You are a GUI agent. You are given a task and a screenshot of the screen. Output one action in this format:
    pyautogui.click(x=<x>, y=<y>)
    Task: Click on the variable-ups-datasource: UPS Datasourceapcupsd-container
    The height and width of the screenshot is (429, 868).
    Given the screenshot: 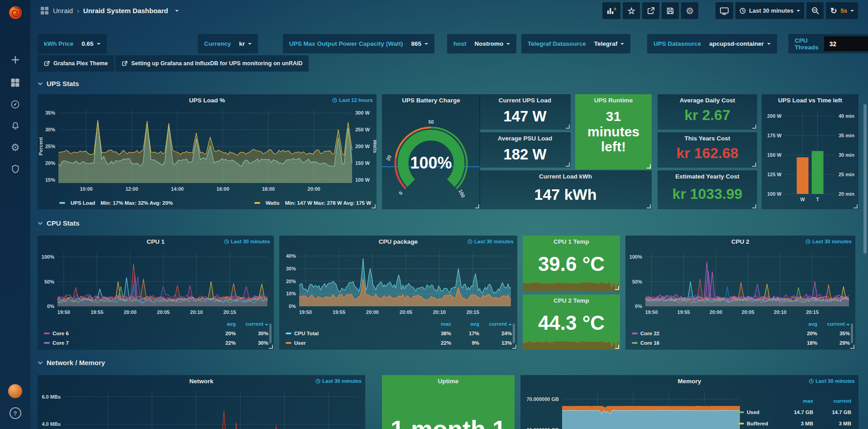 What is the action you would take?
    pyautogui.click(x=712, y=43)
    